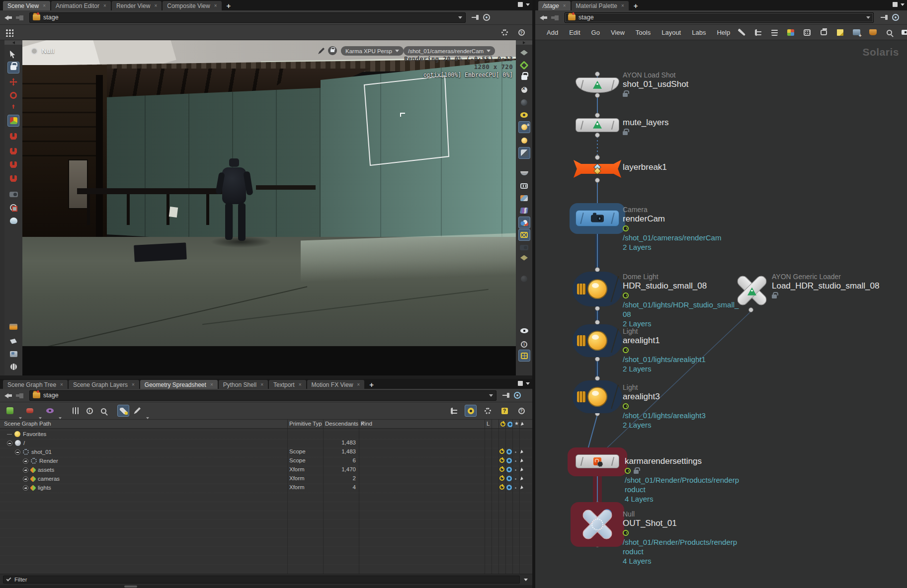  Describe the element at coordinates (856, 32) in the screenshot. I see `image-add-icon` at that location.